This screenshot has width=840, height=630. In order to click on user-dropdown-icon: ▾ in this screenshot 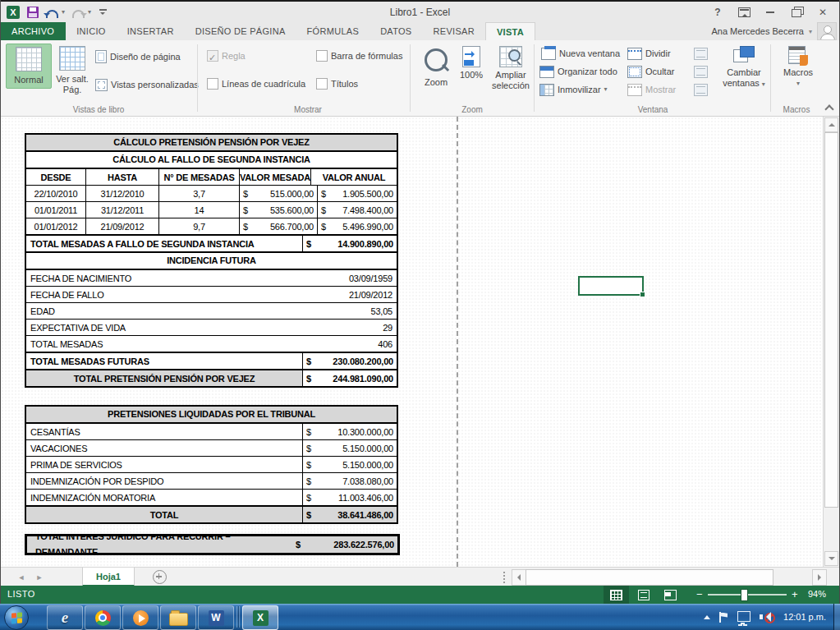, I will do `click(810, 31)`.